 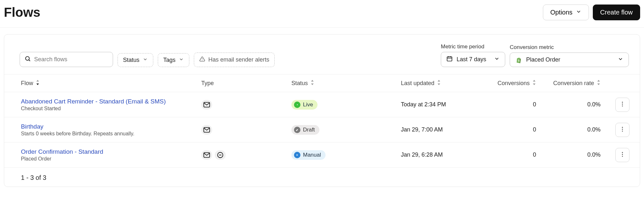 I want to click on col-status-label: Status, so click(x=299, y=83).